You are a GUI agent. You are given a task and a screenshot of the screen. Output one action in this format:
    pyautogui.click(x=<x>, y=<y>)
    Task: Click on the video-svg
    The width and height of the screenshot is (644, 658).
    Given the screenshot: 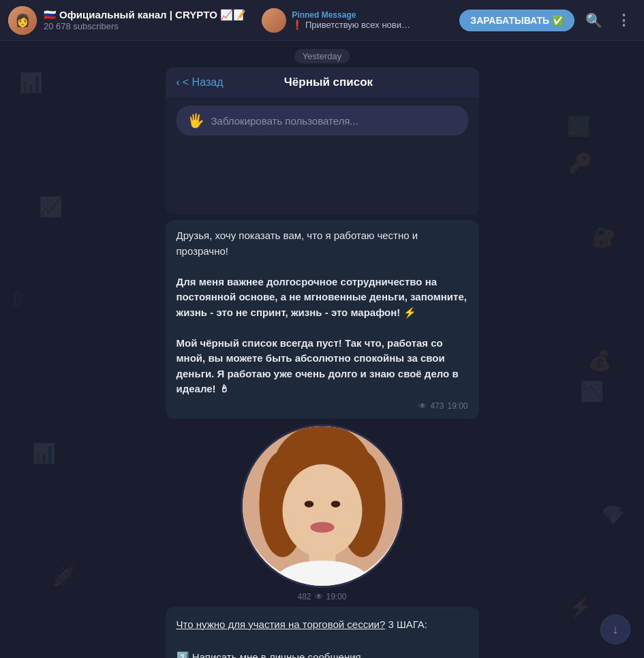 What is the action you would take?
    pyautogui.click(x=322, y=506)
    